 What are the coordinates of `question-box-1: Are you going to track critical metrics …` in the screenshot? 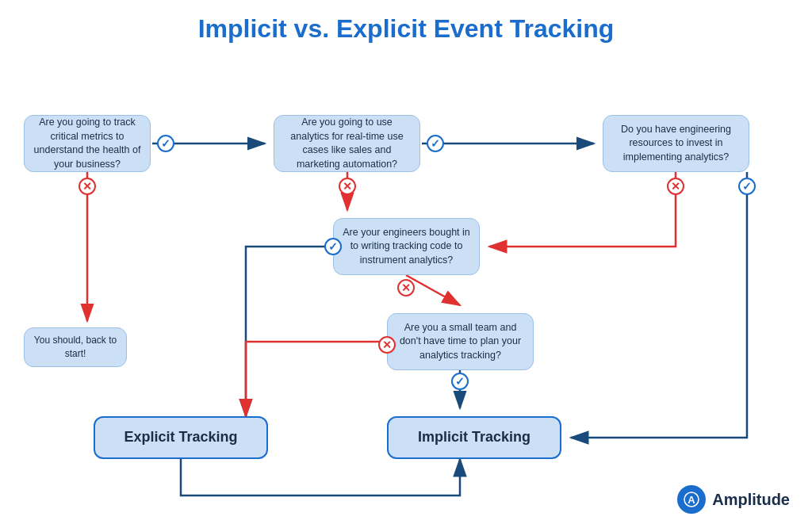 It's located at (87, 143).